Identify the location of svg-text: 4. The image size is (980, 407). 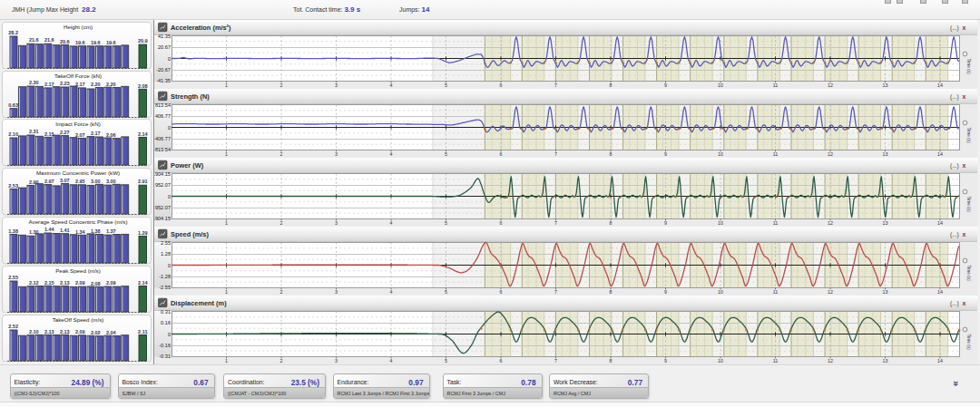
(392, 223).